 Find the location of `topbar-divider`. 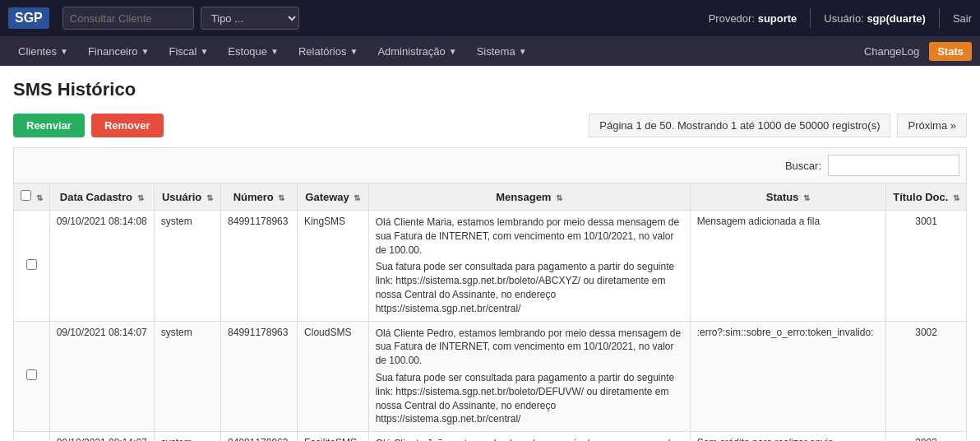

topbar-divider is located at coordinates (811, 18).